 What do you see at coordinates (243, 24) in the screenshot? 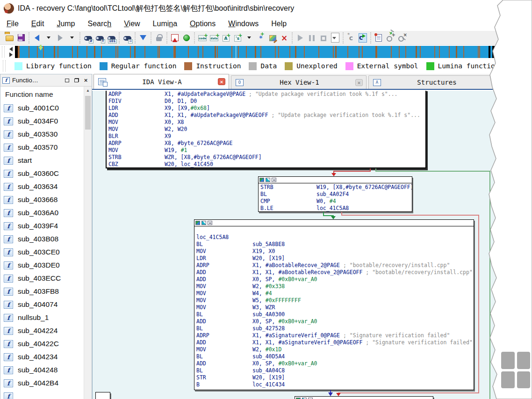
I see `menu-item-windows: Windows` at bounding box center [243, 24].